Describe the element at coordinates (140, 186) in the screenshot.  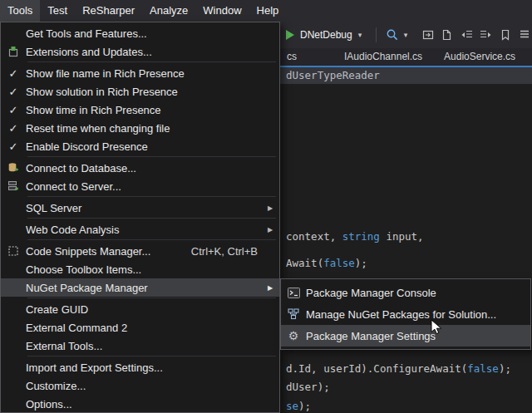
I see `menu-item-connect-to-server: Connect to Server...` at that location.